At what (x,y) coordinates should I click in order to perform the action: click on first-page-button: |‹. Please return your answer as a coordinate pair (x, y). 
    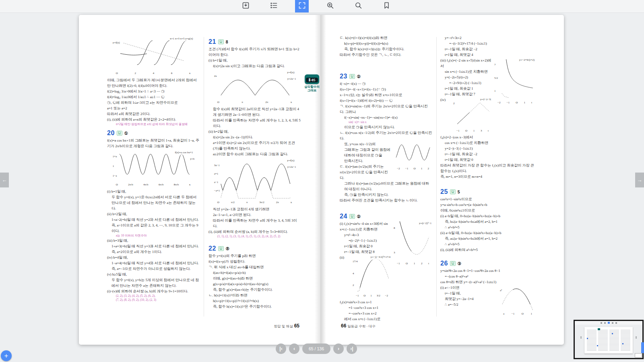
    Looking at the image, I should click on (281, 349).